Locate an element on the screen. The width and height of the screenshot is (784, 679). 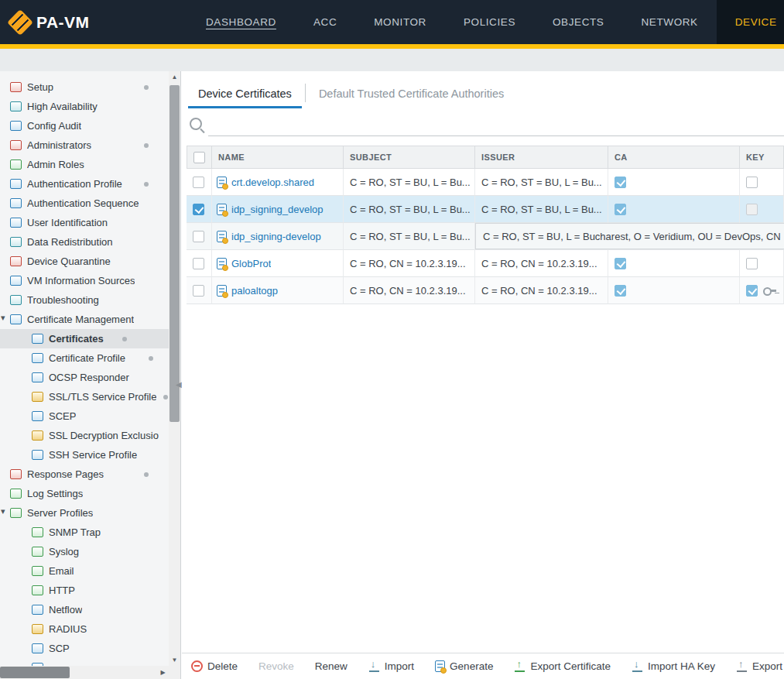
sidebar-item-netflow: Netflow is located at coordinates (84, 610).